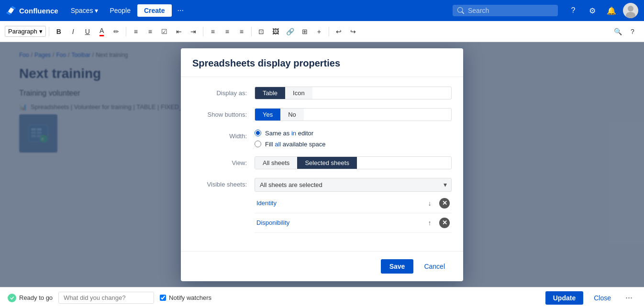 Image resolution: width=644 pixels, height=308 pixels. What do you see at coordinates (163, 297) in the screenshot?
I see `notify-watchers-checkbox` at bounding box center [163, 297].